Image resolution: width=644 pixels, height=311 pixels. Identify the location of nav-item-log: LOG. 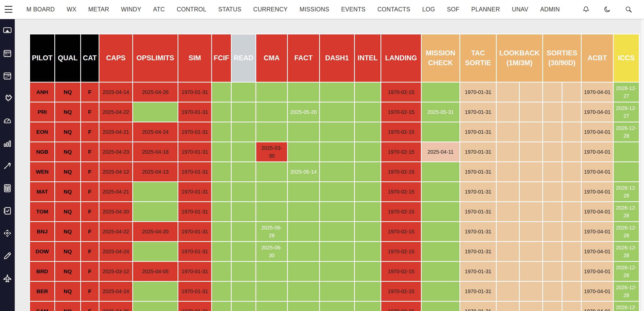
(429, 9).